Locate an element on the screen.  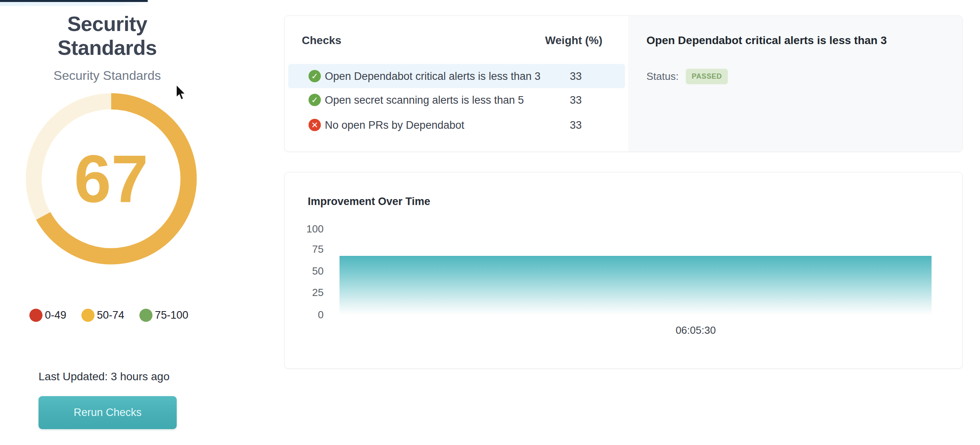
y-axis-tick: 100 is located at coordinates (308, 229).